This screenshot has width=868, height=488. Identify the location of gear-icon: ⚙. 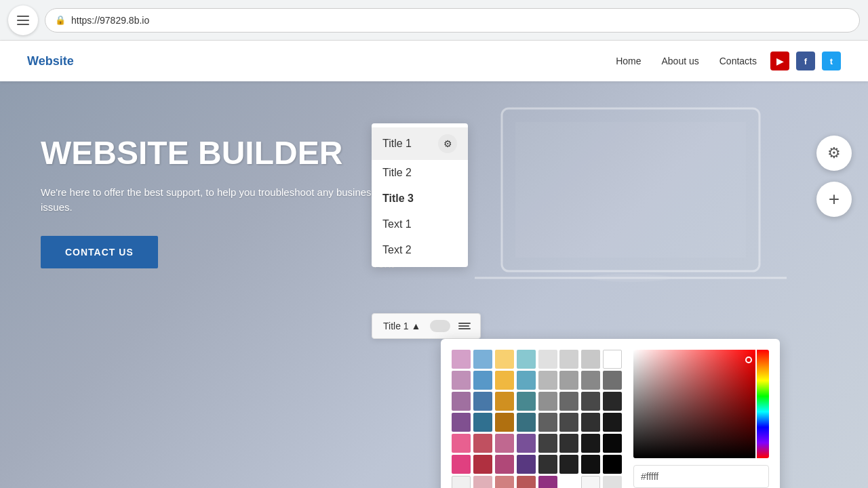
(834, 153).